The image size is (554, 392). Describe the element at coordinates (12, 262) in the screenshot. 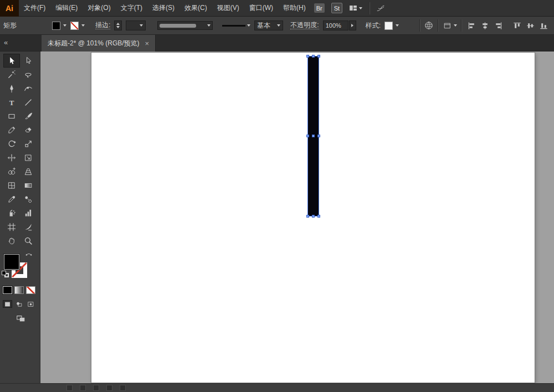

I see `fill-color-proxy` at that location.